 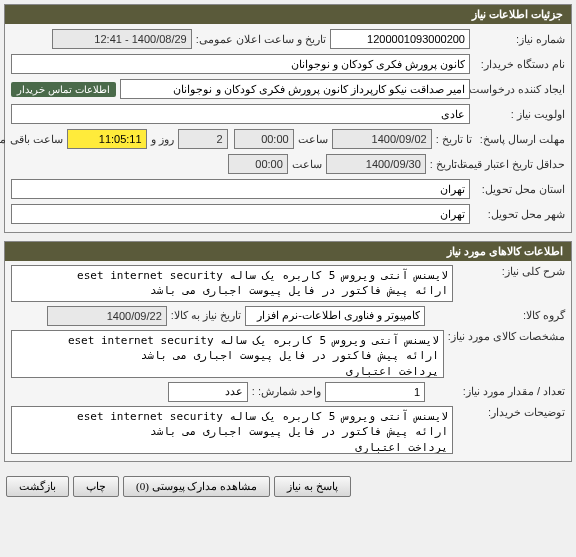 What do you see at coordinates (448, 164) in the screenshot?
I see `to-date-label2: تا تاریخ :` at bounding box center [448, 164].